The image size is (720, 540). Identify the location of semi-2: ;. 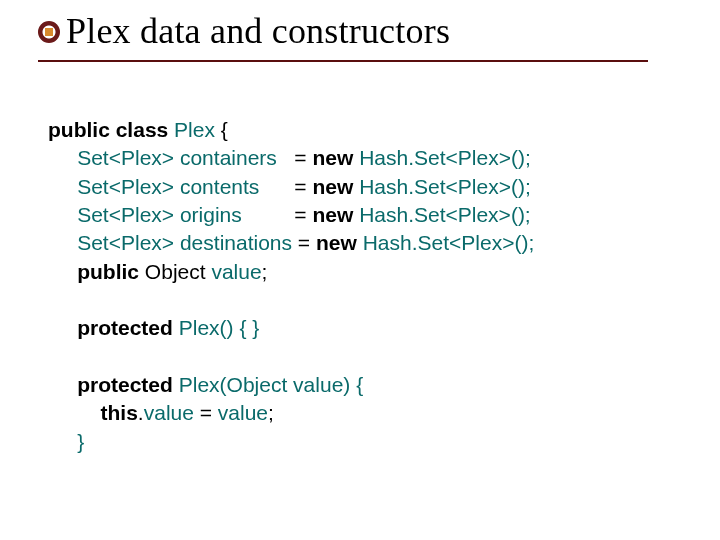
(271, 412).